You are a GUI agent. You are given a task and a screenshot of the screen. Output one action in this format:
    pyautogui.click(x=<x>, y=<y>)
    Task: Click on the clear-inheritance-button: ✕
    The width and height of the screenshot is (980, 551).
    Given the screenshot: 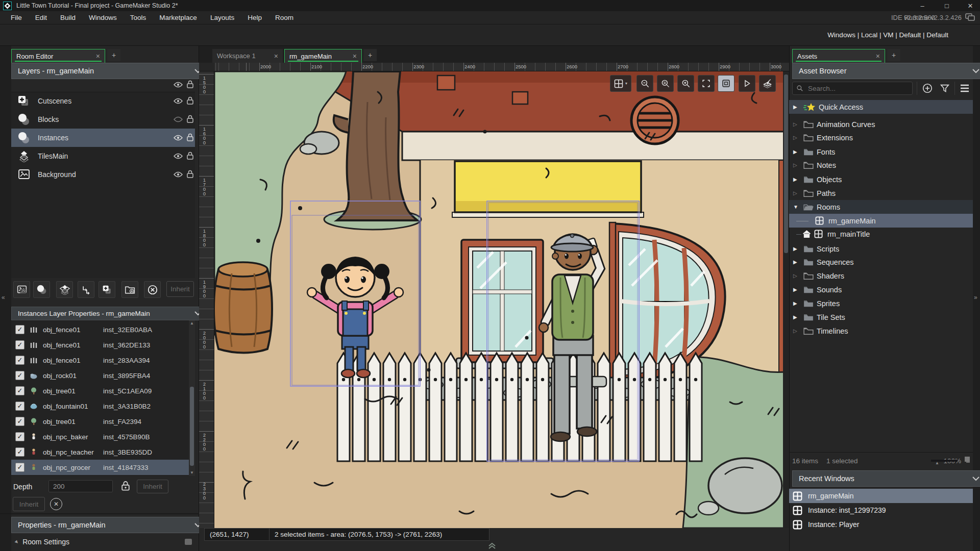 What is the action you would take?
    pyautogui.click(x=56, y=504)
    